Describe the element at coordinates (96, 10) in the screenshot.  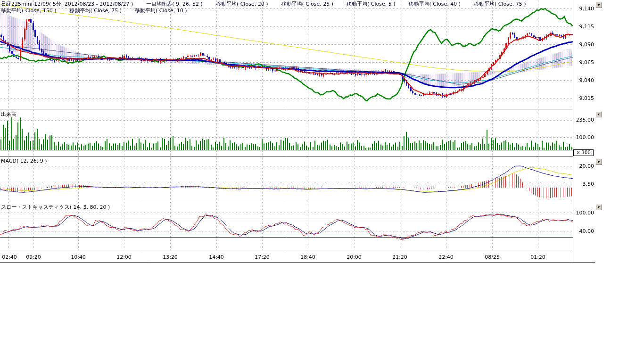
I see `legend-ma75-b: 移動平均( Close, 75 )` at that location.